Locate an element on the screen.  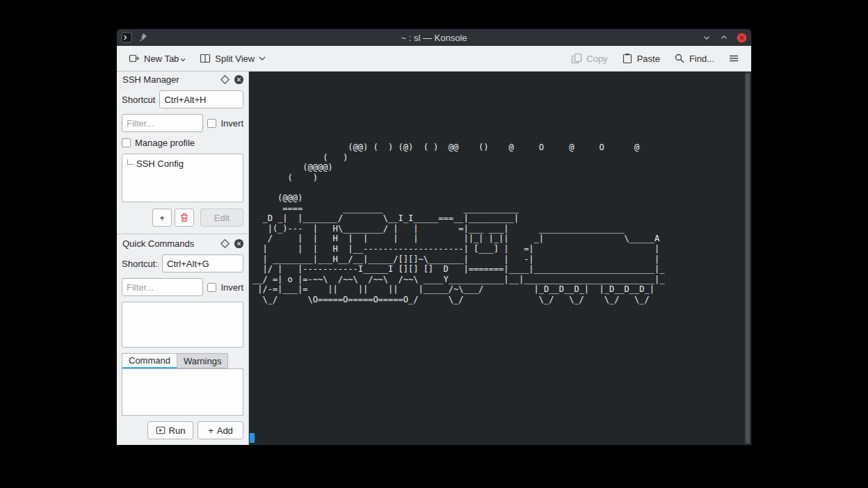
copy-button: Copy is located at coordinates (589, 58).